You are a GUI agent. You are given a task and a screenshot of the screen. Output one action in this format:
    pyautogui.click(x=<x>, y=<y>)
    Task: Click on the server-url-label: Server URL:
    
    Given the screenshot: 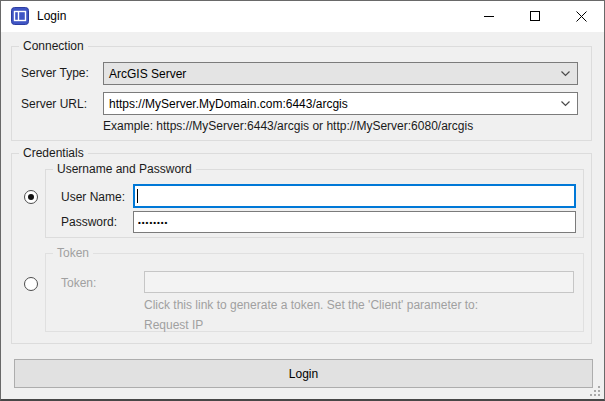 What is the action you would take?
    pyautogui.click(x=54, y=104)
    